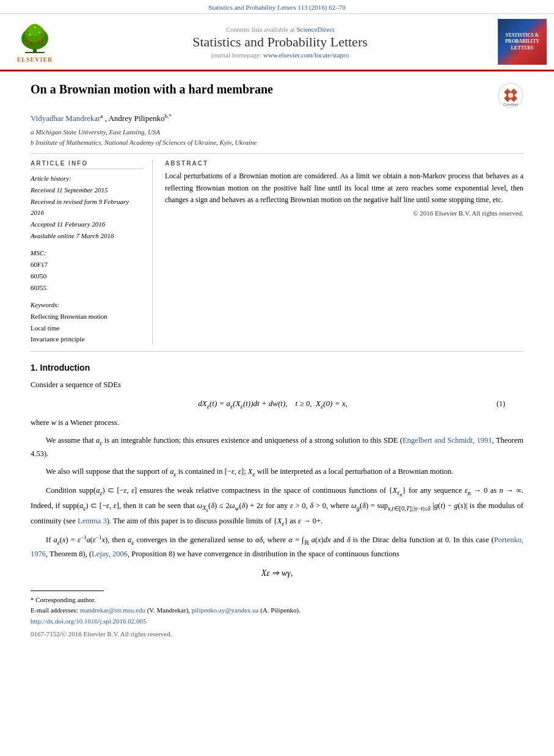  I want to click on abstract-label: ABSTRACT, so click(344, 164).